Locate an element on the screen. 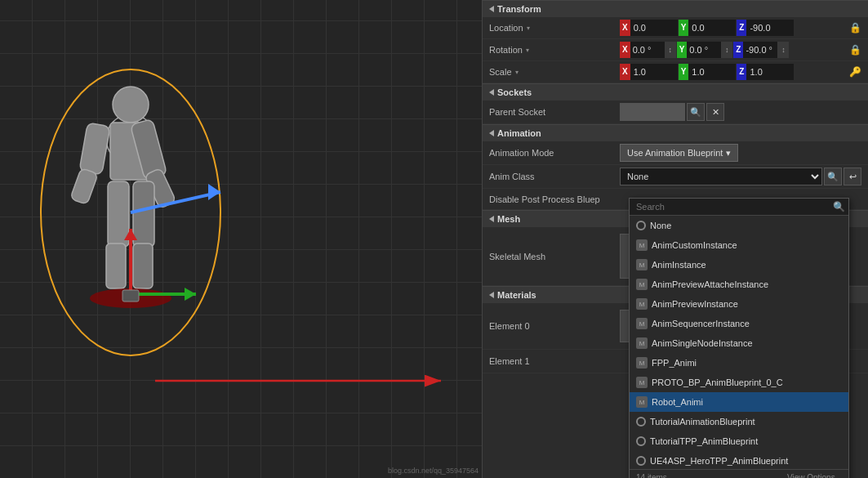 This screenshot has width=868, height=478. dropdown-item-tutorialanimation: TutorialAnimationBlueprint is located at coordinates (739, 422).